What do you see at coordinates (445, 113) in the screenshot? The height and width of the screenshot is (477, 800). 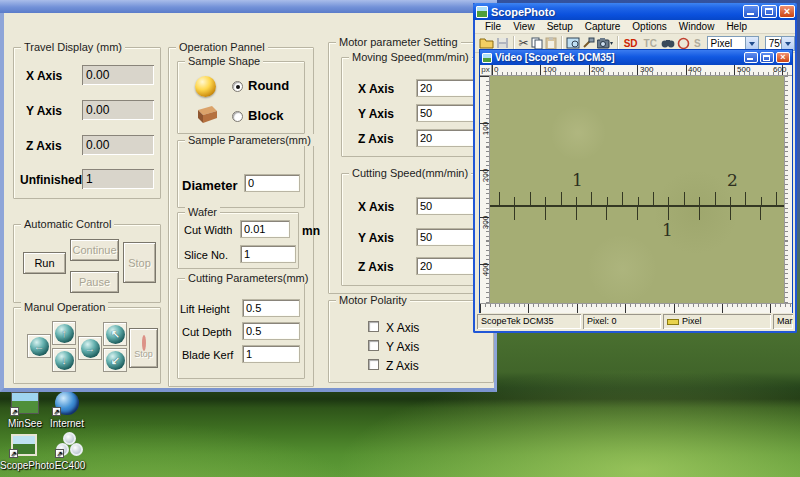 I see `moving-speed-y-input: 50` at bounding box center [445, 113].